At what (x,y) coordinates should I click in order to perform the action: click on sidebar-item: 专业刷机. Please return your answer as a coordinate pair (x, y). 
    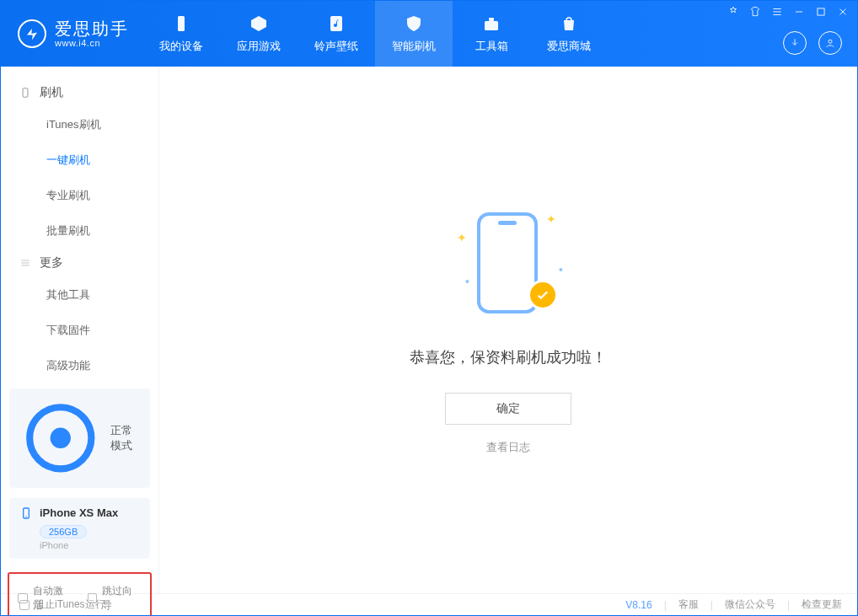
    Looking at the image, I should click on (79, 196).